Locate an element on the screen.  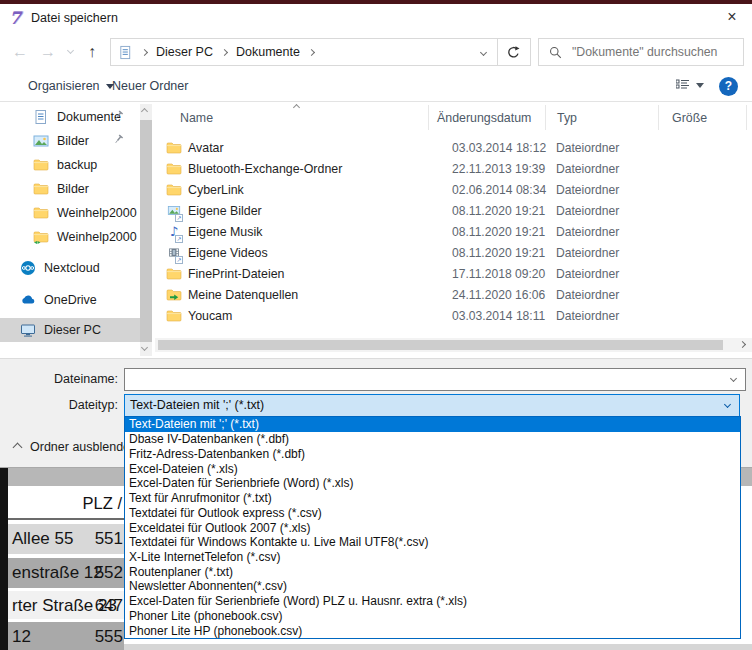
file-name: Meine Datenquellen is located at coordinates (243, 295).